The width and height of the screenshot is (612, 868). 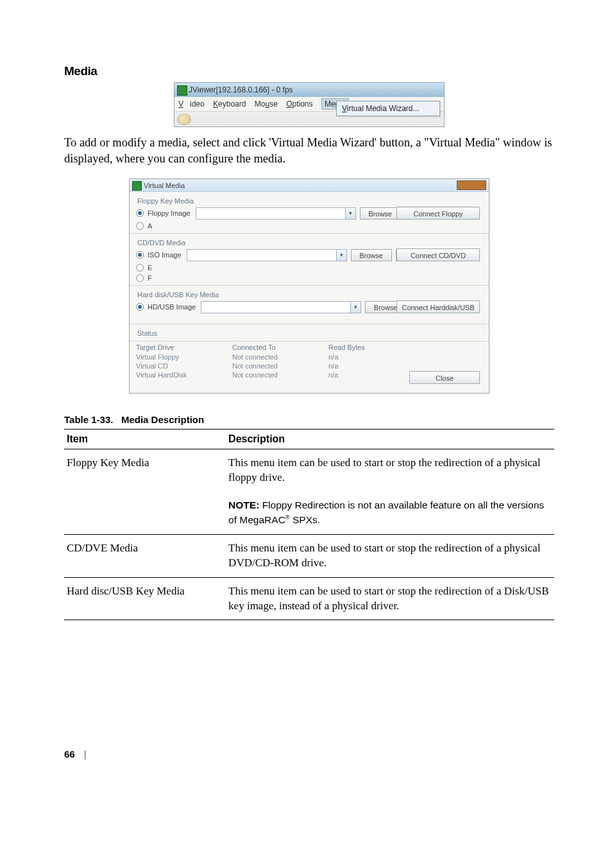 I want to click on jviewer-title: JViewer[192.168.0.166] - 0 fps, so click(x=309, y=90).